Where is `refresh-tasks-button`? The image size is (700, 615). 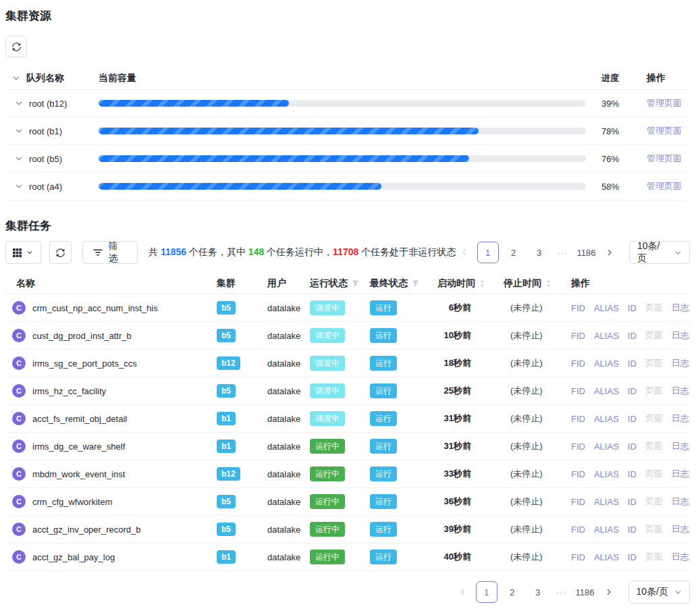
refresh-tasks-button is located at coordinates (61, 252).